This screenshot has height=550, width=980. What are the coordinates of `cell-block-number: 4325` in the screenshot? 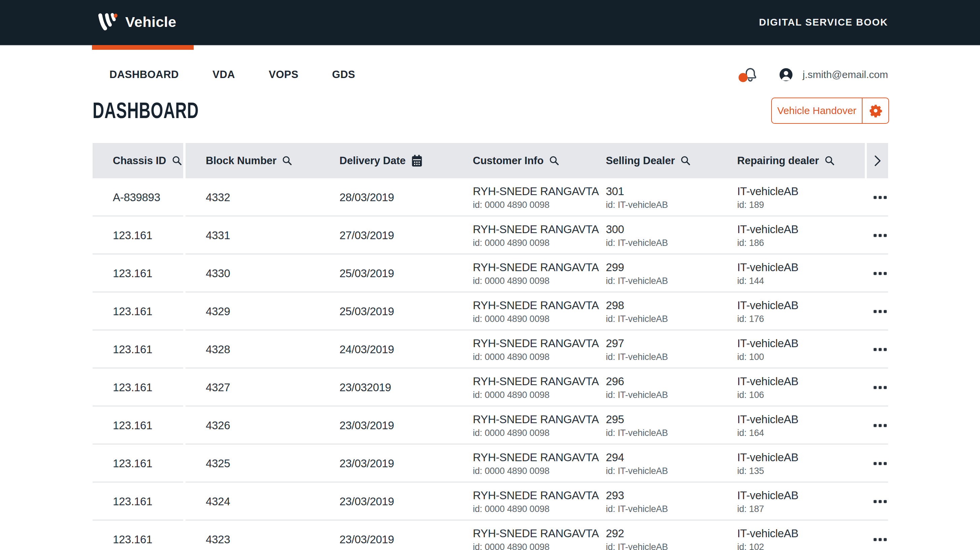 It's located at (218, 464).